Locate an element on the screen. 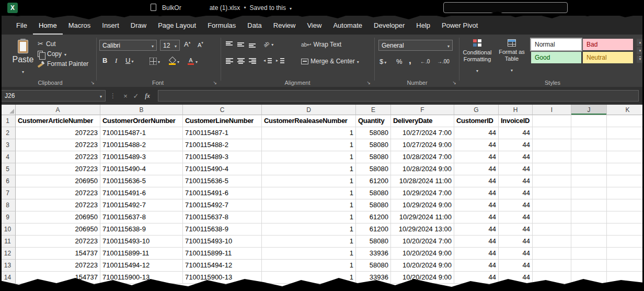 Image resolution: width=644 pixels, height=291 pixels. row-header-4: 4 is located at coordinates (8, 157).